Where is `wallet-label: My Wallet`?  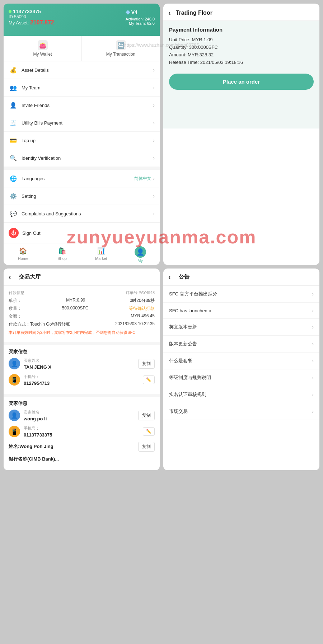
wallet-label: My Wallet is located at coordinates (42, 54).